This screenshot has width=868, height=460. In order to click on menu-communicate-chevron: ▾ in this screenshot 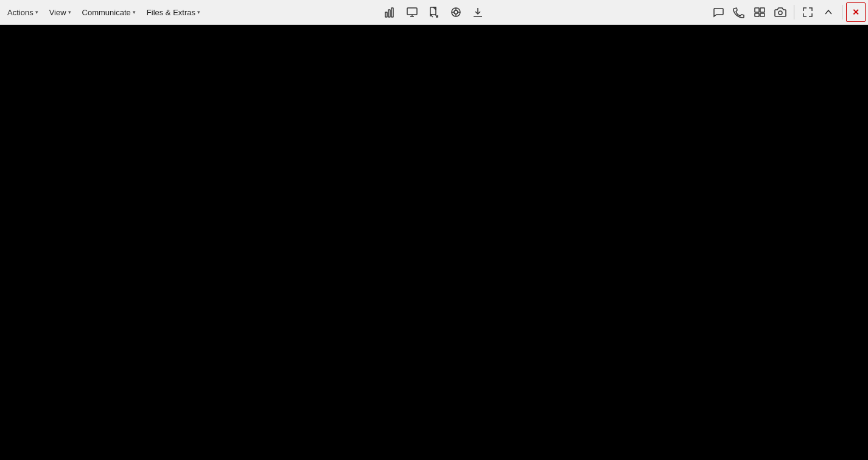, I will do `click(134, 12)`.